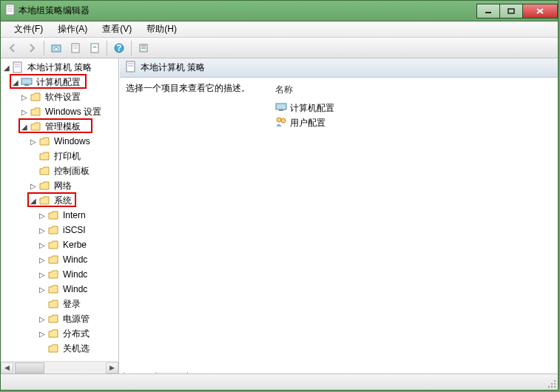 The height and width of the screenshot is (392, 560). What do you see at coordinates (61, 304) in the screenshot?
I see `tree-node-login: 登录` at bounding box center [61, 304].